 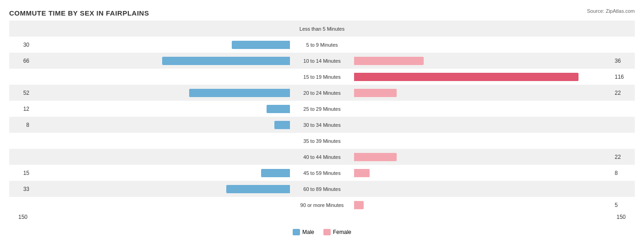 I want to click on male-value: 52, so click(x=21, y=93).